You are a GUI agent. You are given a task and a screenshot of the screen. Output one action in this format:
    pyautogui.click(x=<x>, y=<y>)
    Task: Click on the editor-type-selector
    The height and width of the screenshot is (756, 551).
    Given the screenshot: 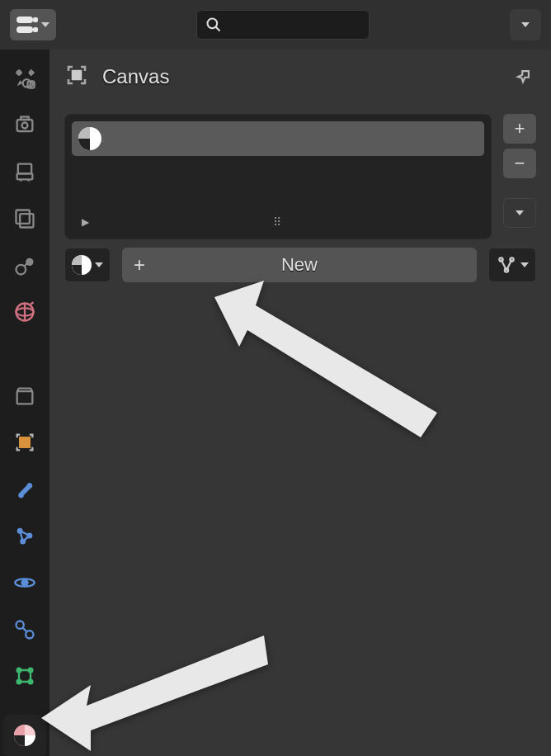 What is the action you would take?
    pyautogui.click(x=33, y=25)
    